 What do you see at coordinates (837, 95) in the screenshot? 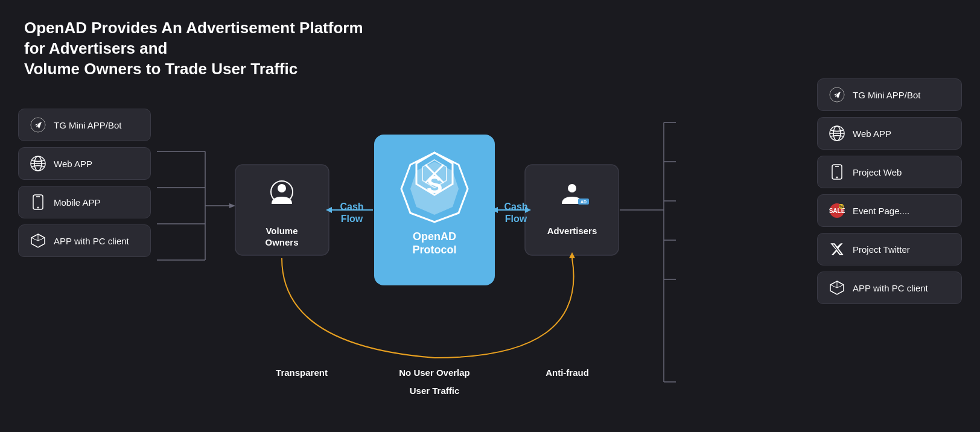
I see `telegram-icon-right` at bounding box center [837, 95].